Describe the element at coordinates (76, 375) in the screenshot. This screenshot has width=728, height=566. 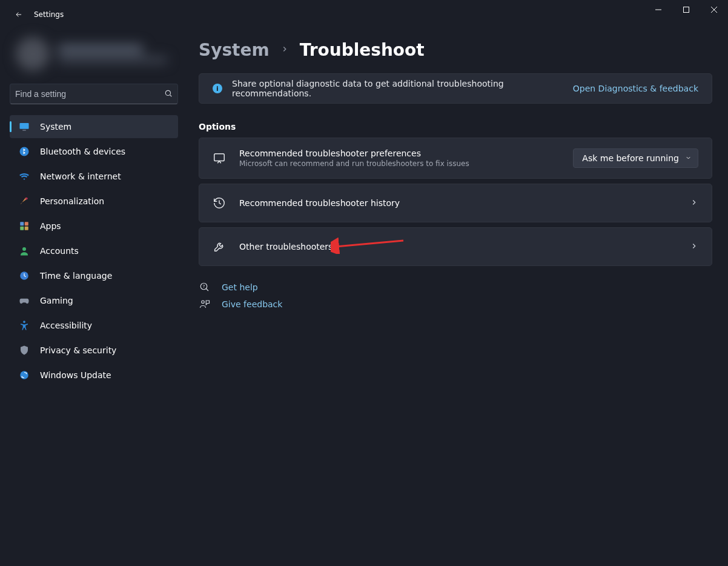
I see `sidebar-item-label: Windows Update` at that location.